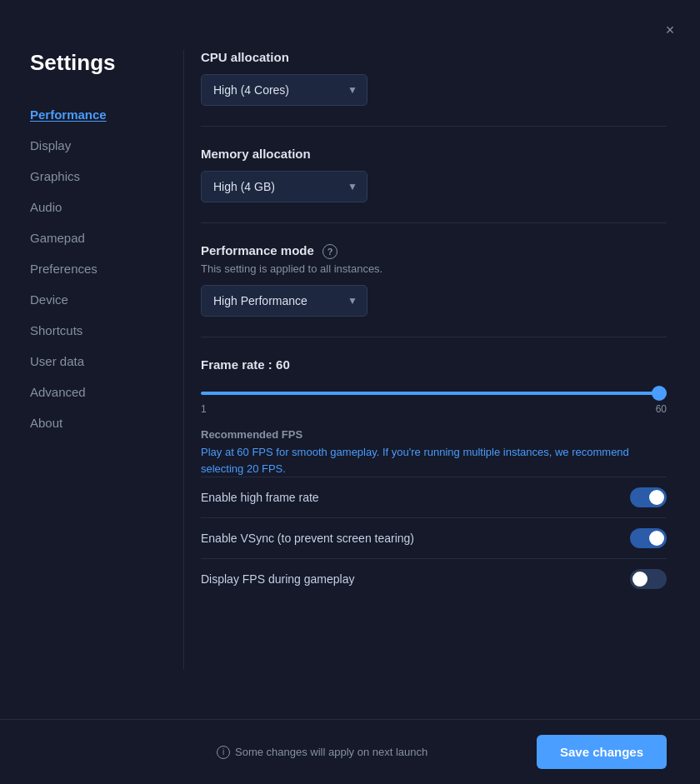 The height and width of the screenshot is (784, 700). I want to click on sidebar-item-graphics: Graphics, so click(107, 177).